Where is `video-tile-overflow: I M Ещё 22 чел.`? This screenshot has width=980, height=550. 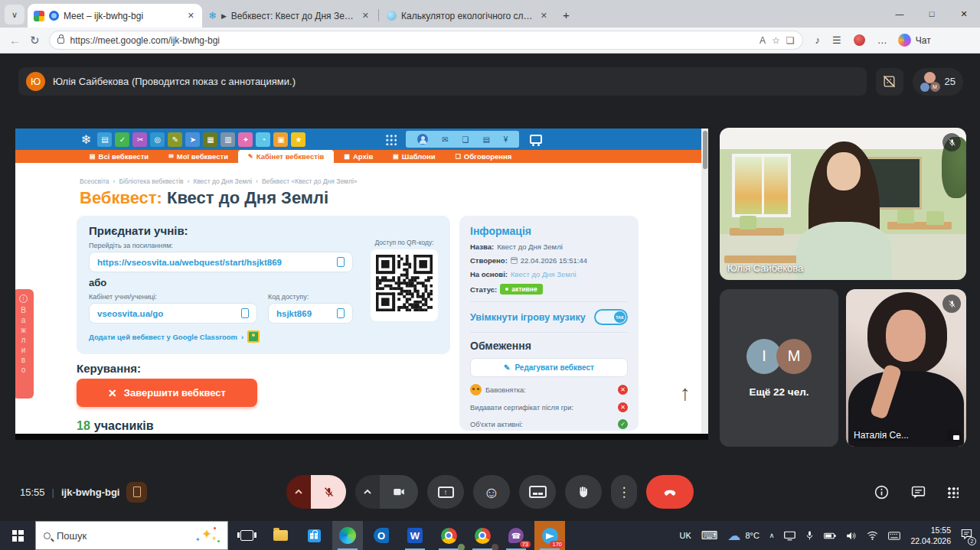 video-tile-overflow: I M Ещё 22 чел. is located at coordinates (779, 368).